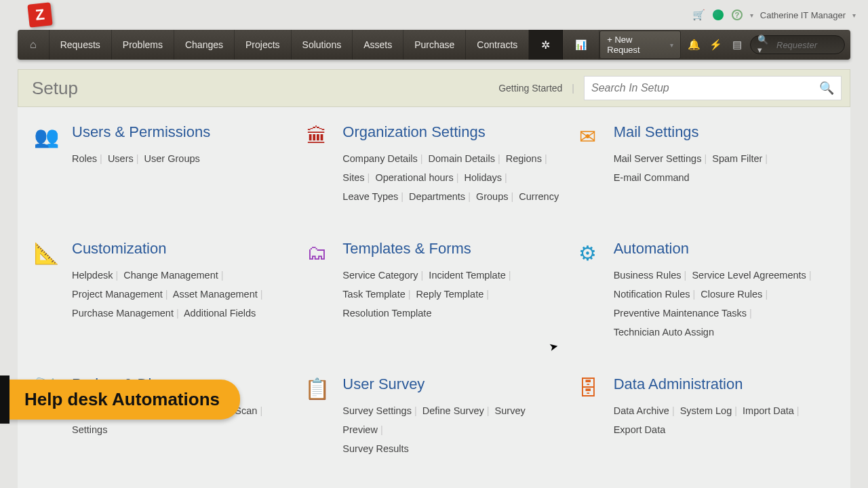  Describe the element at coordinates (454, 132) in the screenshot. I see `card-title: Organization Settings` at that location.